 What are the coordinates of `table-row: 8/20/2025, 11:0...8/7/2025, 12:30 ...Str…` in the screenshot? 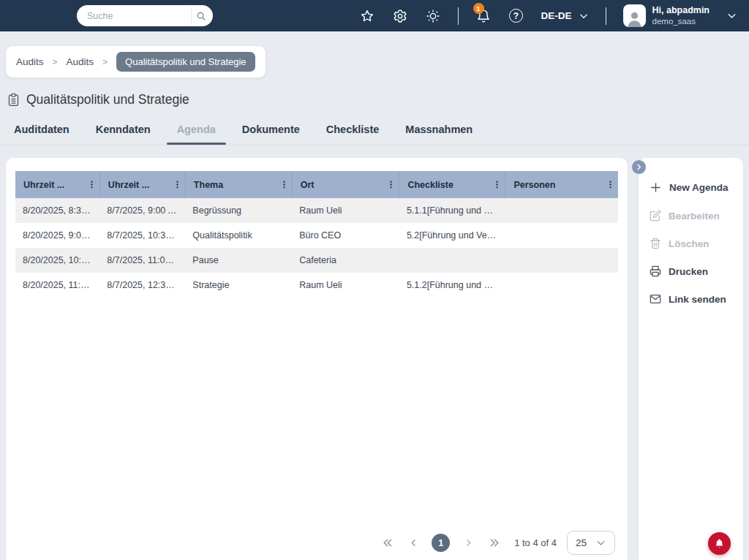 It's located at (317, 285).